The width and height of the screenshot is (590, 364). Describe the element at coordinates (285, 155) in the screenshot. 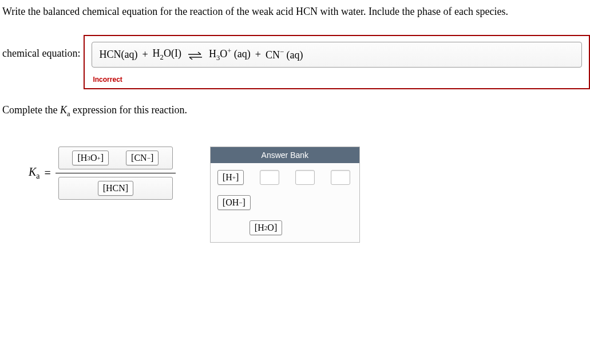

I see `answer-bank-header: Answer Bank` at that location.